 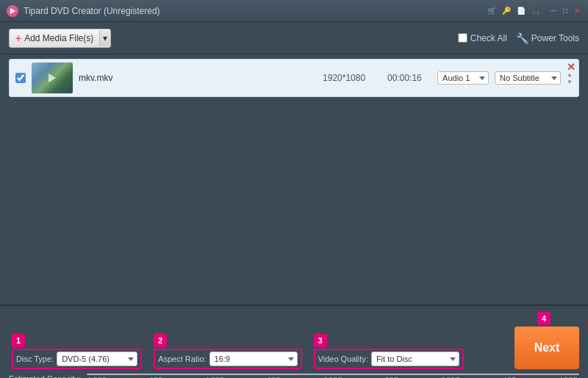 I want to click on annotation-badge-4: 4, so click(x=544, y=318).